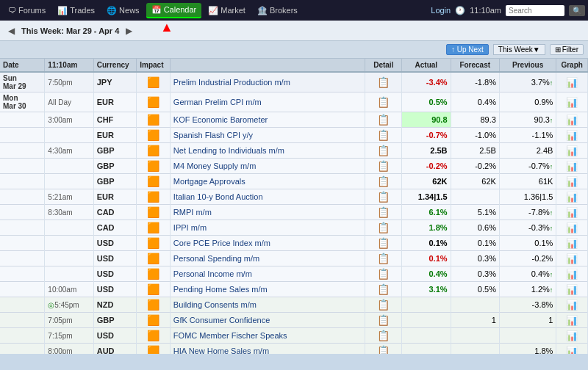 The image size is (588, 370). Describe the element at coordinates (12, 10) in the screenshot. I see `forums-icon: 🗨` at that location.